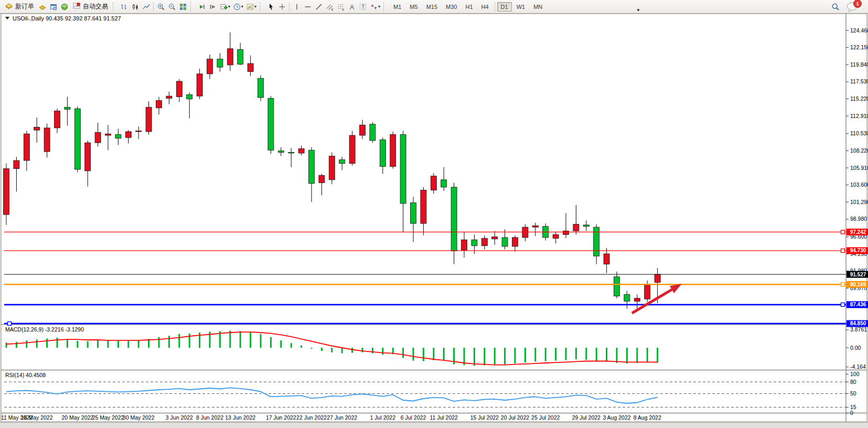 Image resolution: width=868 pixels, height=428 pixels. What do you see at coordinates (329, 7) in the screenshot?
I see `equidistant-channel-icon: E` at bounding box center [329, 7].